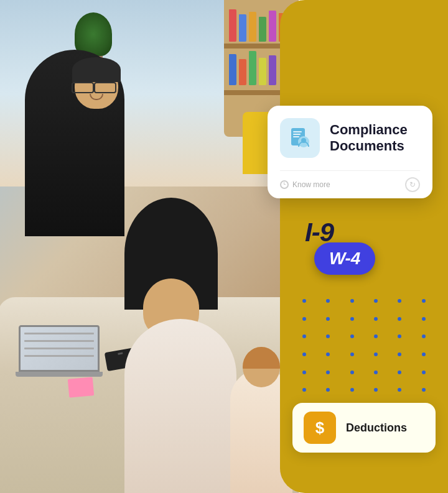  Describe the element at coordinates (350, 184) in the screenshot. I see `card-footer: Know more ↻` at that location.